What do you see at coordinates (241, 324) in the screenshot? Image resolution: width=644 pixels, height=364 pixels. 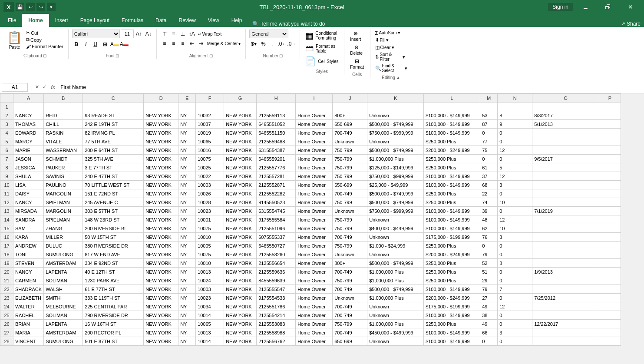 I see `cell-r26-c7: NEW YORK` at bounding box center [241, 324].